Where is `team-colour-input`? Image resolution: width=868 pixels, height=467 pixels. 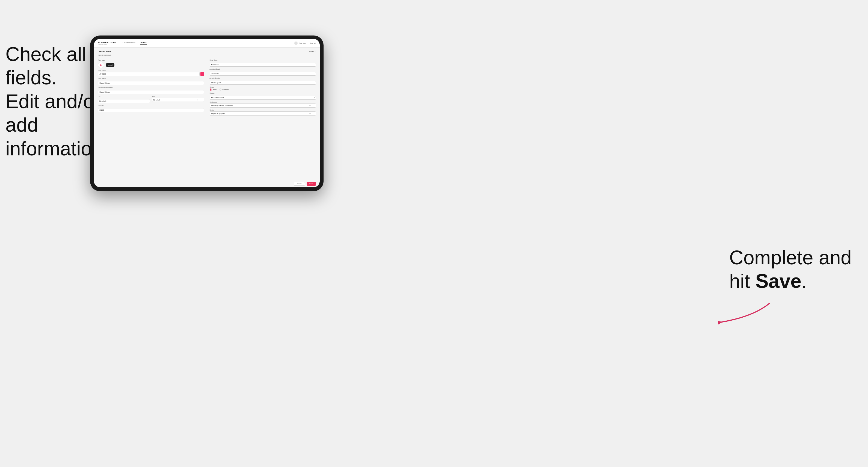 team-colour-input is located at coordinates (149, 74).